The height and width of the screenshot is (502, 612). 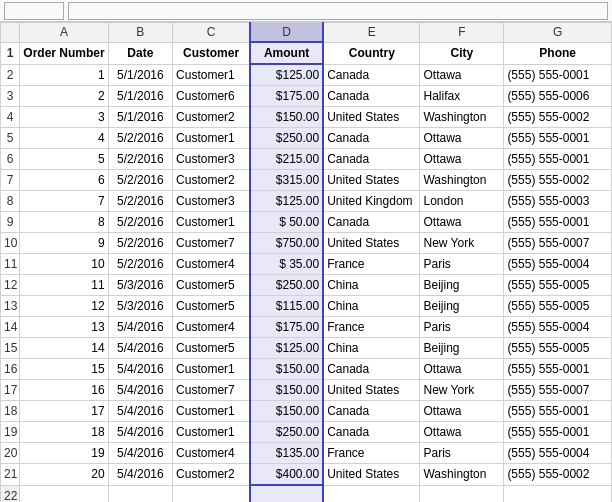 I want to click on cell-d18: $150.00, so click(x=286, y=412).